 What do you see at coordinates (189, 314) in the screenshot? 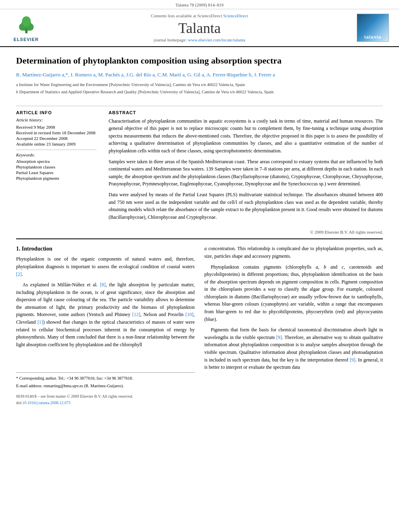
I see `ref-10: [10]` at bounding box center [189, 314].